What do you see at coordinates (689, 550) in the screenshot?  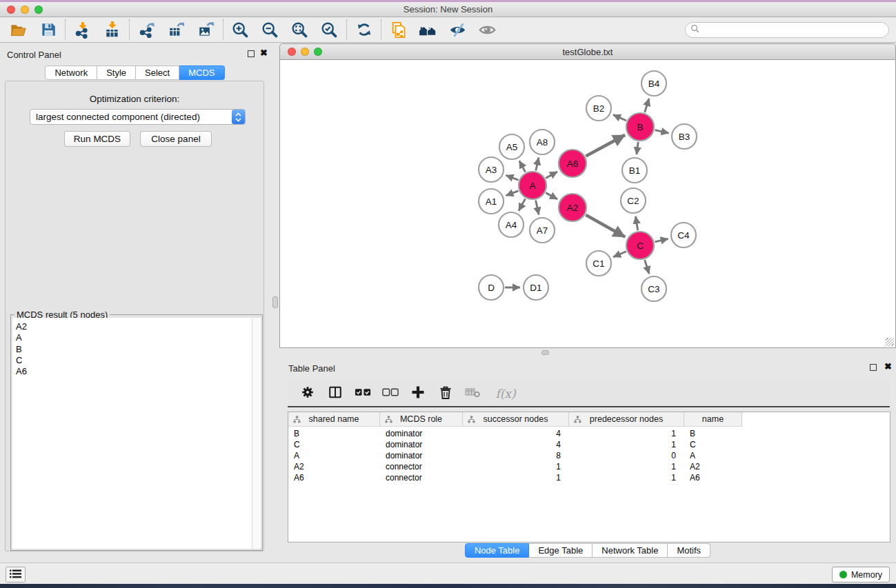 I see `tab-motifs: Motifs` at bounding box center [689, 550].